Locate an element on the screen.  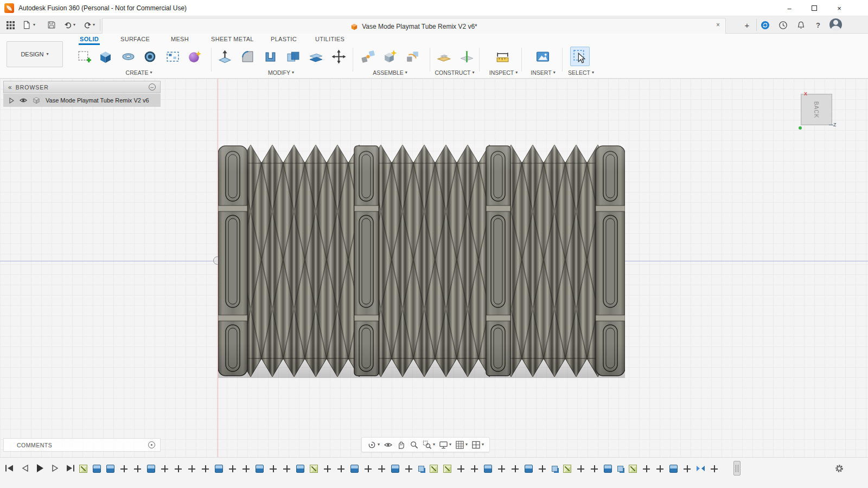
create-sketch-button is located at coordinates (85, 56).